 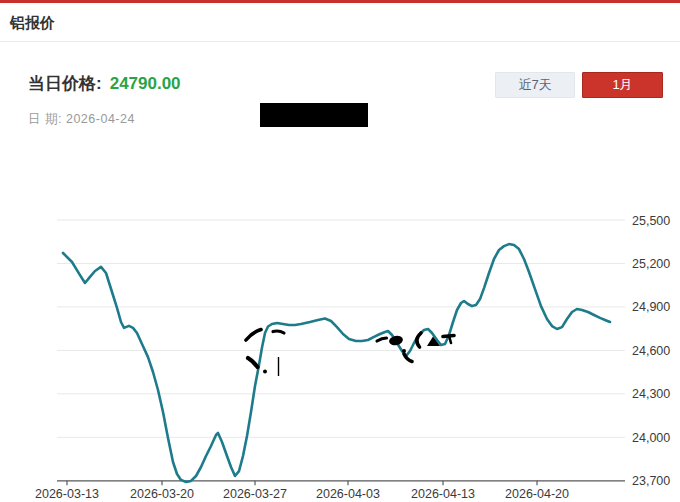 I want to click on price-label: 当日价格:, so click(x=65, y=84).